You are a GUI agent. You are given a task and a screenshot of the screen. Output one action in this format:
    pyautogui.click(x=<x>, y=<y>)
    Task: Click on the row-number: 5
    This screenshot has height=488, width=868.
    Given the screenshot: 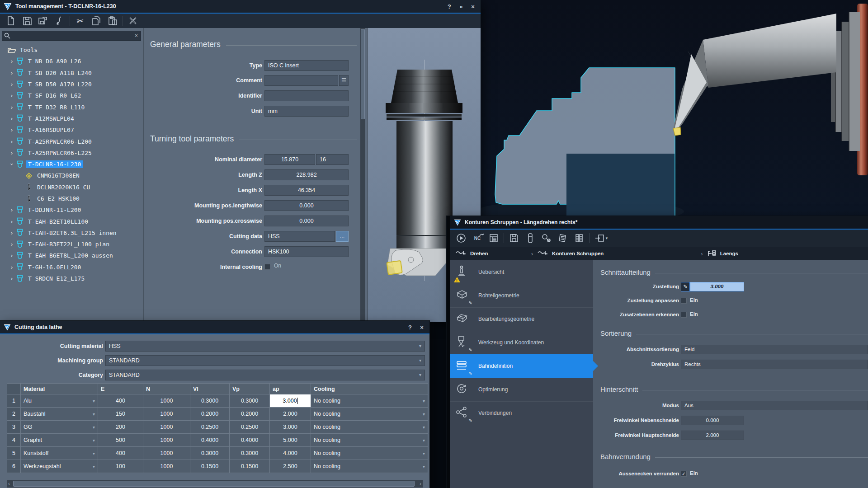 What is the action you would take?
    pyautogui.click(x=14, y=453)
    